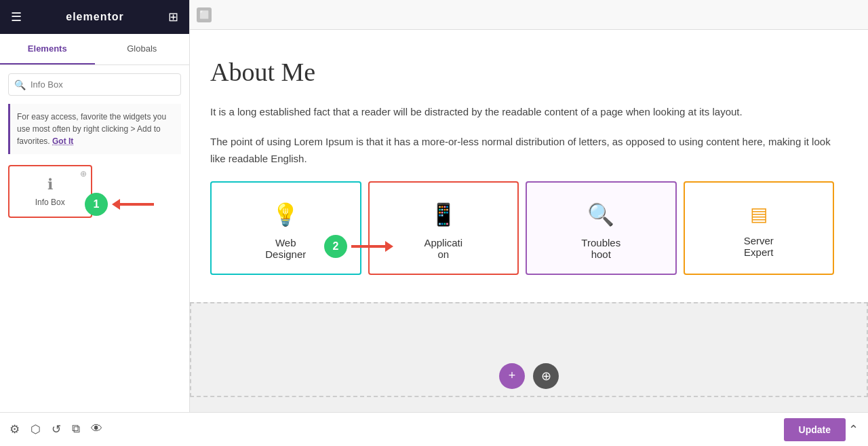 Image resolution: width=868 pixels, height=446 pixels. I want to click on card-application: 📱 Application, so click(443, 228).